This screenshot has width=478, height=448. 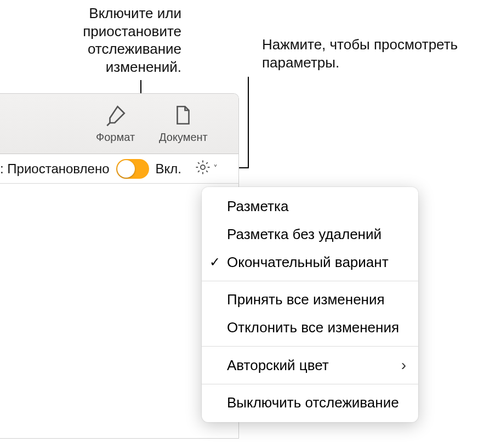 I want to click on chevron-down-icon: ˅, so click(x=215, y=169).